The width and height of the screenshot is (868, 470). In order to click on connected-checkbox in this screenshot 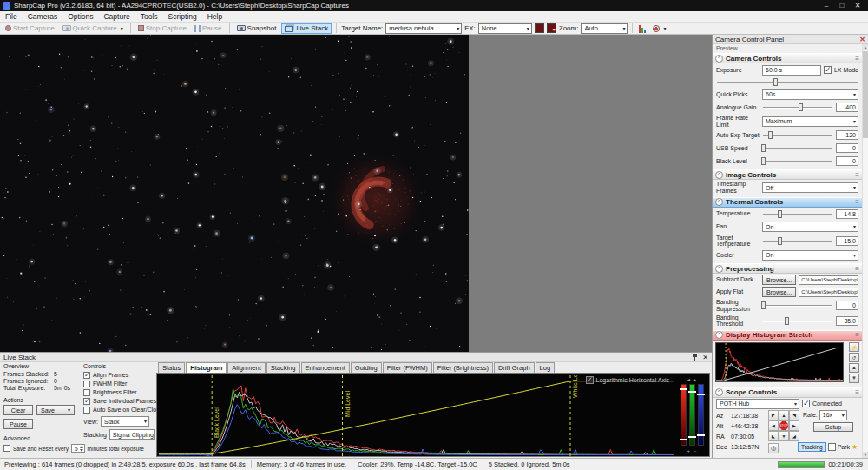, I will do `click(806, 403)`.